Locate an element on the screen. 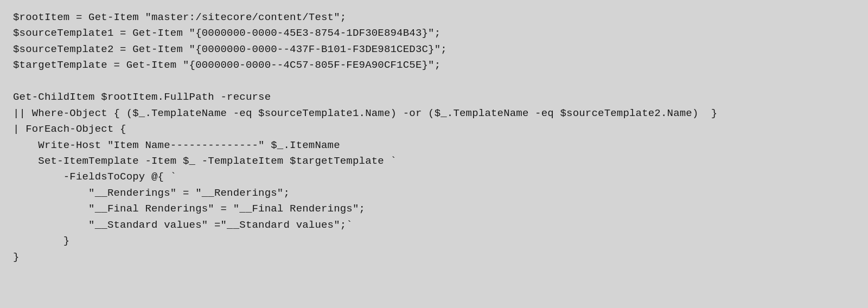 The image size is (868, 308). code-line: "__Renderings" = "__Renderings"; is located at coordinates (434, 193).